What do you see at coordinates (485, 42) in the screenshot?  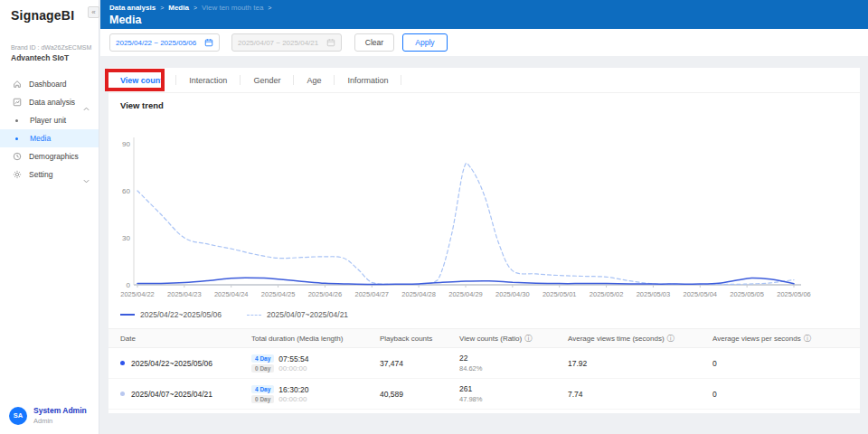 I see `filter-bar: 2025/04/22 ~ 2025/05/06 2025/04/07 ~ 202…` at bounding box center [485, 42].